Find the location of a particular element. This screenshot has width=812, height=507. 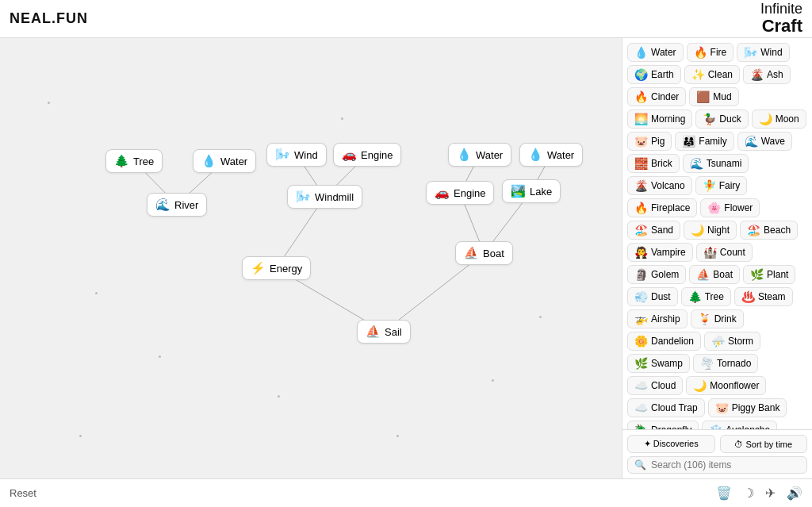

sidebar-item: 🌙Moon is located at coordinates (779, 119).